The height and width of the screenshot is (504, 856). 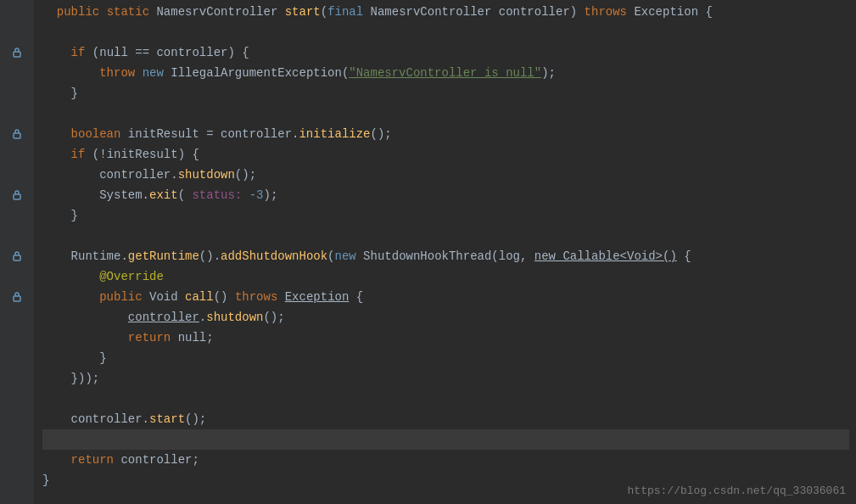 I want to click on code-line: if (null == controller) {, so click(x=446, y=53).